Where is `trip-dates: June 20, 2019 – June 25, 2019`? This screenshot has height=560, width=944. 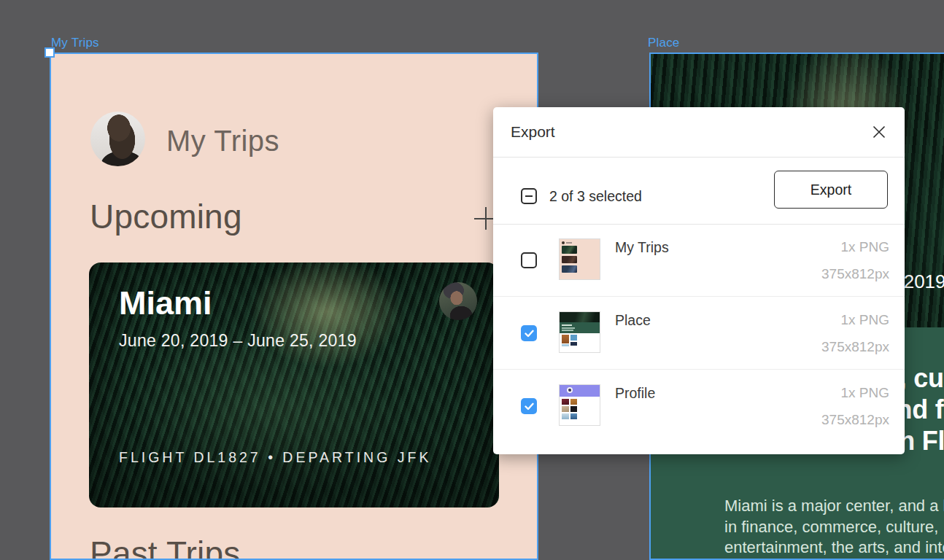
trip-dates: June 20, 2019 – June 25, 2019 is located at coordinates (238, 341).